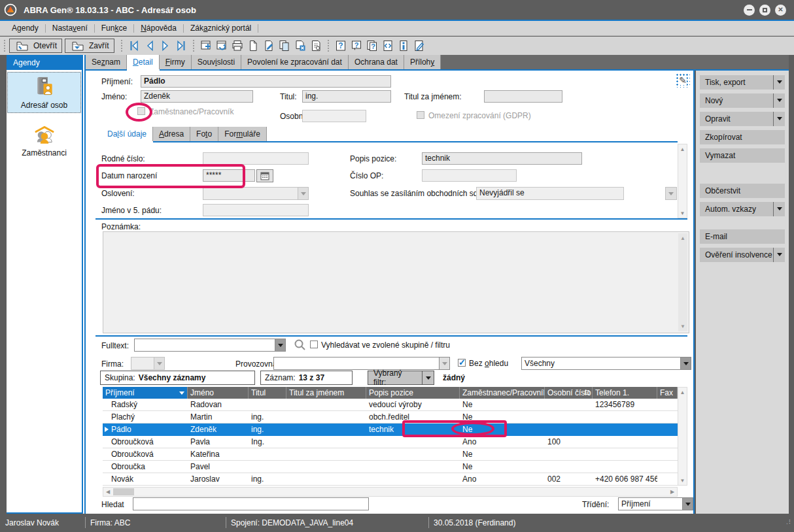 The height and width of the screenshot is (532, 794). I want to click on trideni-combobox: Příjmení, so click(655, 504).